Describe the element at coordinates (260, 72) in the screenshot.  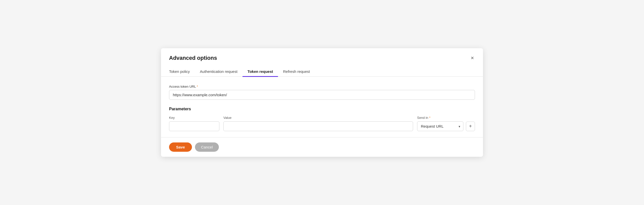
I see `tab-token-request: Token request` at that location.